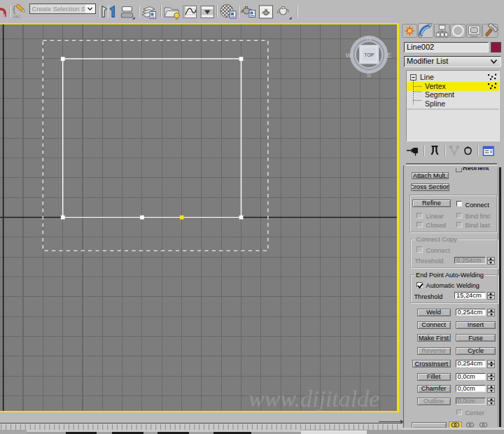 This screenshot has width=504, height=434. I want to click on svg-text: TOP, so click(369, 55).